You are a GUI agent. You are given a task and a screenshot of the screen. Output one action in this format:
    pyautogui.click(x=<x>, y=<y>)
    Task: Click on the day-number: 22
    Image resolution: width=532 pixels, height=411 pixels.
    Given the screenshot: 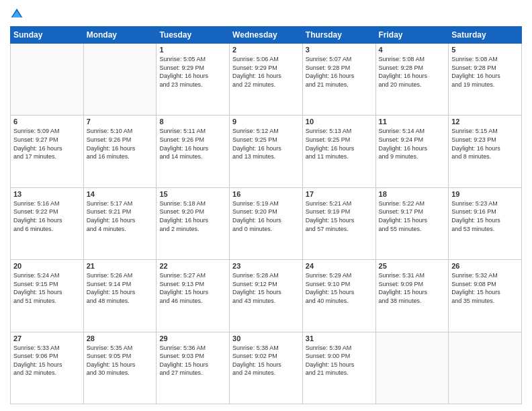 What is the action you would take?
    pyautogui.click(x=193, y=266)
    